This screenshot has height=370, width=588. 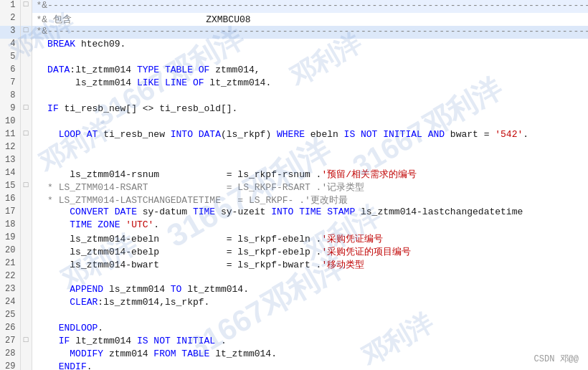 I want to click on code-line: TIME ZONE 'UTC'., so click(x=310, y=226).